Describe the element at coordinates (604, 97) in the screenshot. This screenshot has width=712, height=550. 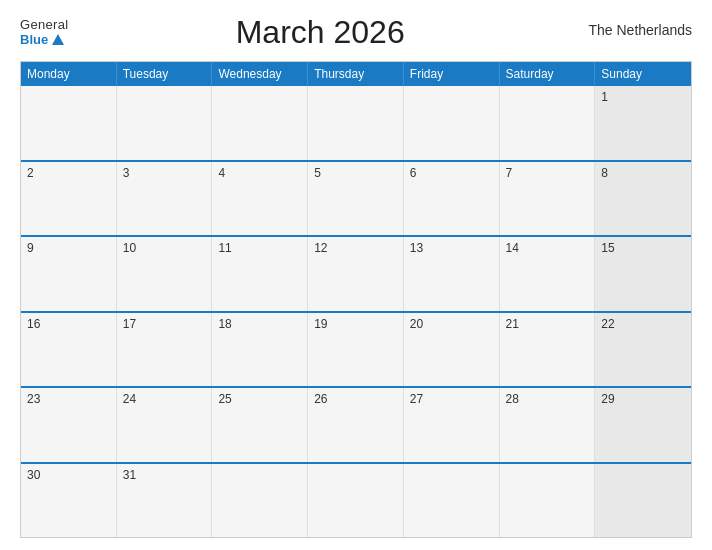
I see `day-number: 1` at that location.